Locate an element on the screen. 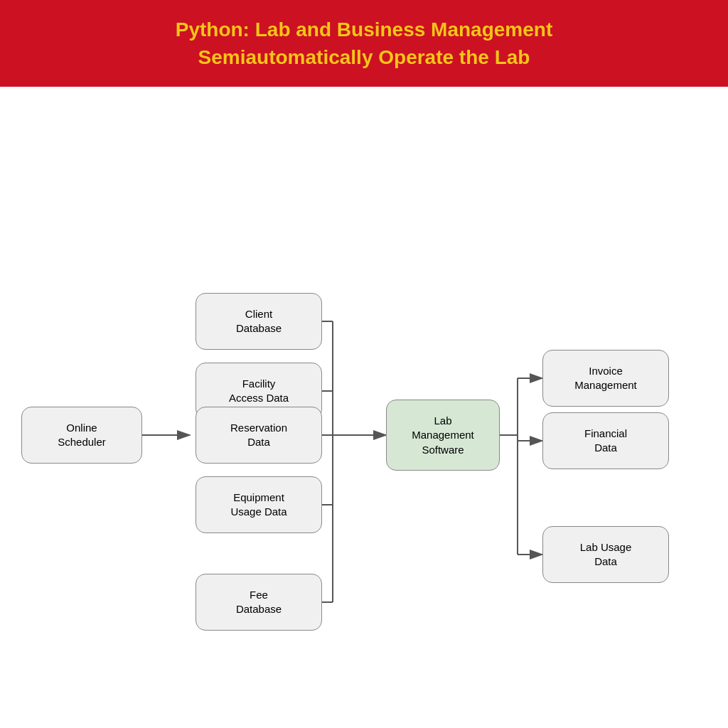  node-invoice-management: InvoiceManagement is located at coordinates (606, 378).